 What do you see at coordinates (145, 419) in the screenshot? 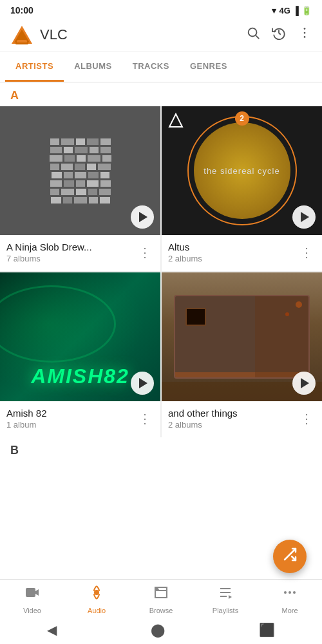
I see `more-icon-amish: ⋮` at bounding box center [145, 419].